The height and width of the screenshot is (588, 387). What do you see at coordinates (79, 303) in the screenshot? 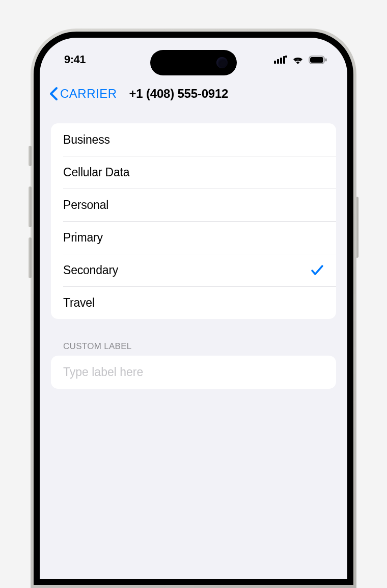
I see `label-text: Travel` at bounding box center [79, 303].